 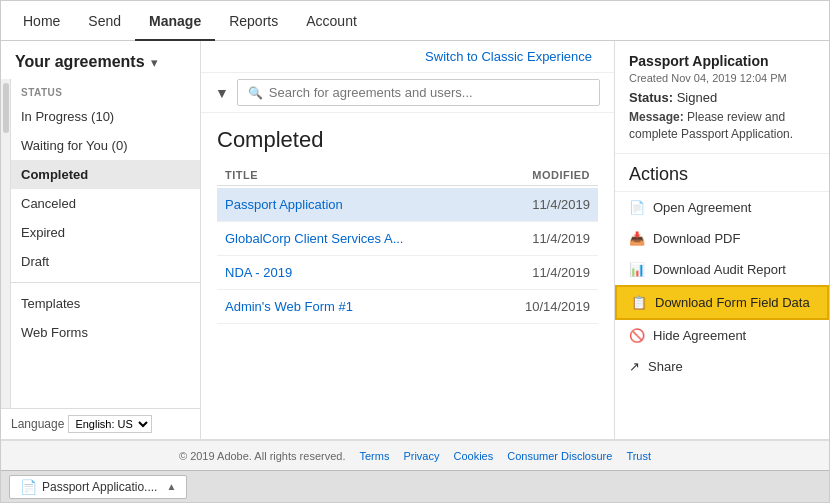 I want to click on table-row: Passport Application 11/4/2019, so click(x=408, y=205).